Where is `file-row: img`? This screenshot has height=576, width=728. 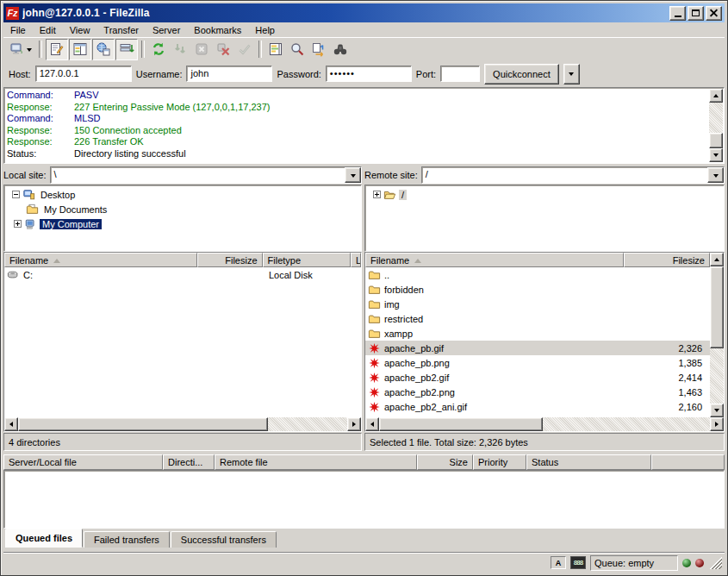
file-row: img is located at coordinates (538, 304).